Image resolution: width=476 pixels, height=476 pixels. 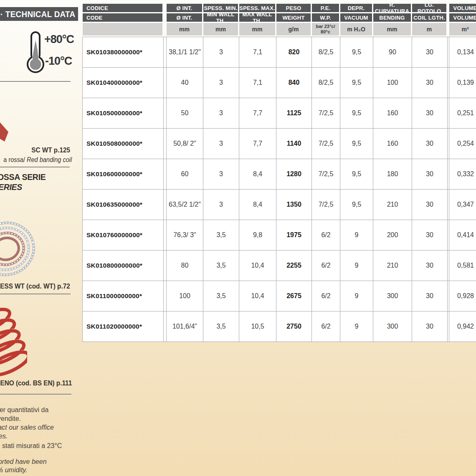 What do you see at coordinates (123, 18) in the screenshot?
I see `header-cell: CODE` at bounding box center [123, 18].